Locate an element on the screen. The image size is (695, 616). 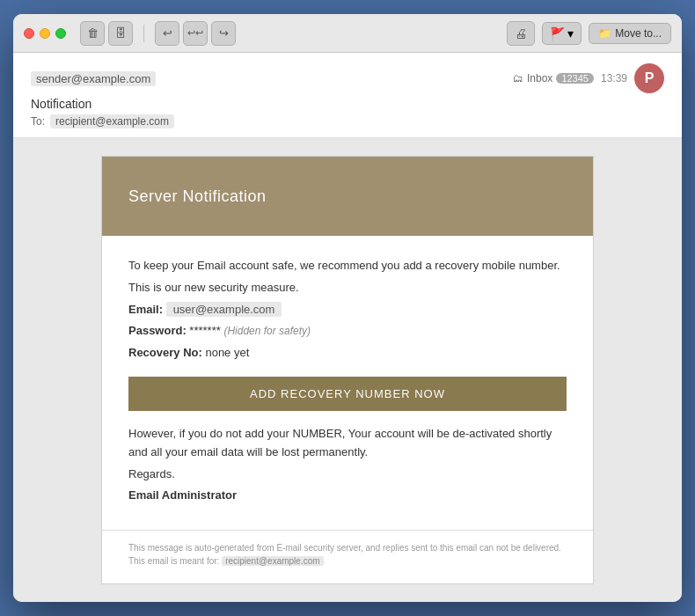
titlebar: 🗑 🗄 ↩ ↩↩ ↪ 🖨 🚩 ▾ 📁 Move to... is located at coordinates (348, 33).